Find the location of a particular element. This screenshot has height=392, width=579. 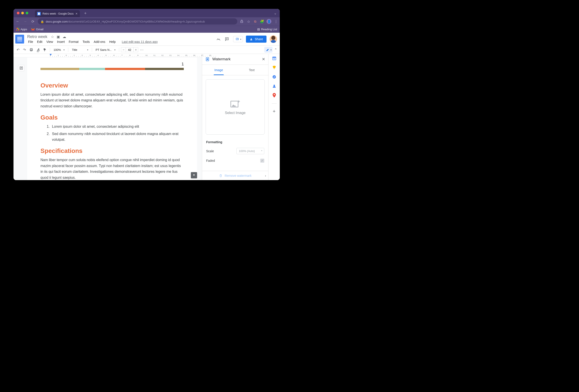

font-select: PT Sans N…▾ is located at coordinates (105, 50).